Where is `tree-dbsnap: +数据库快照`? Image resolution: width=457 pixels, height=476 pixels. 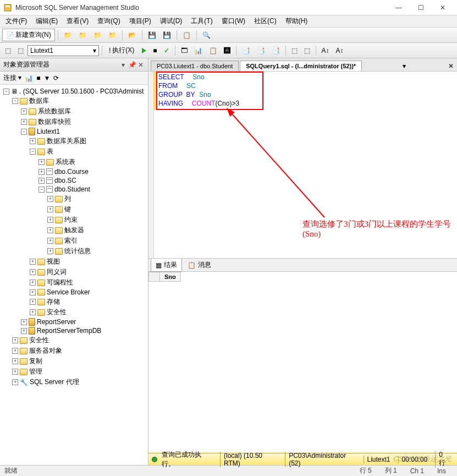 tree-dbsnap: +数据库快照 is located at coordinates (84, 122).